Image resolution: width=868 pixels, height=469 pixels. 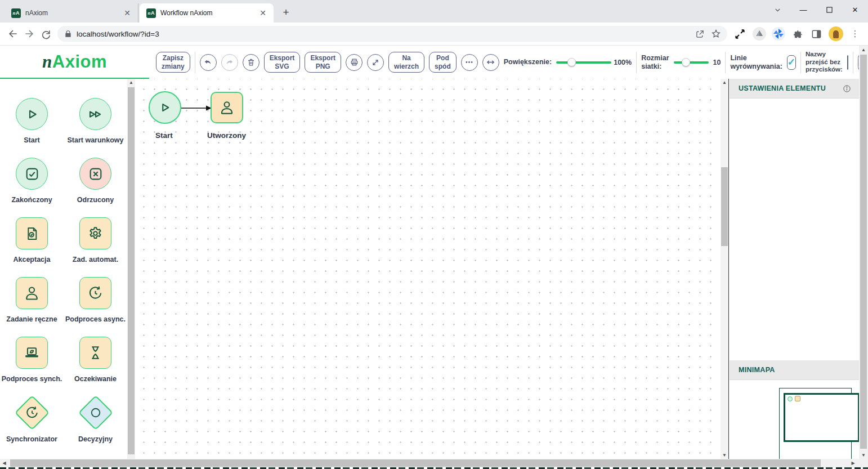 What do you see at coordinates (725, 269) in the screenshot?
I see `canvas-scrollbar: ▲ ▼` at bounding box center [725, 269].